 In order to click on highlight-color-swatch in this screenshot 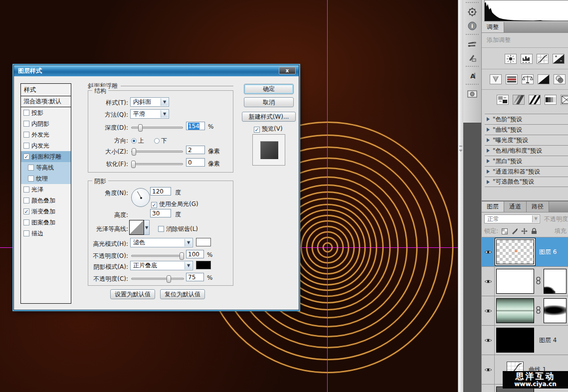, I will do `click(203, 242)`.